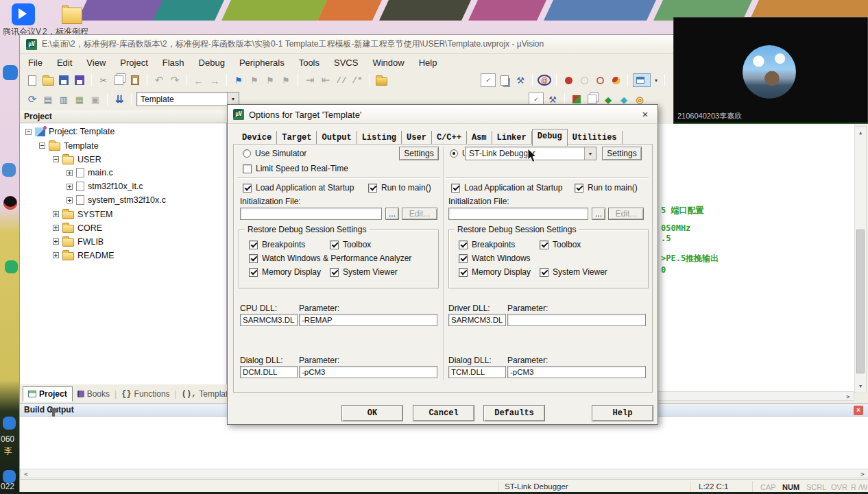 This screenshot has width=868, height=494. I want to click on stop-build-icon: ▣, so click(95, 99).